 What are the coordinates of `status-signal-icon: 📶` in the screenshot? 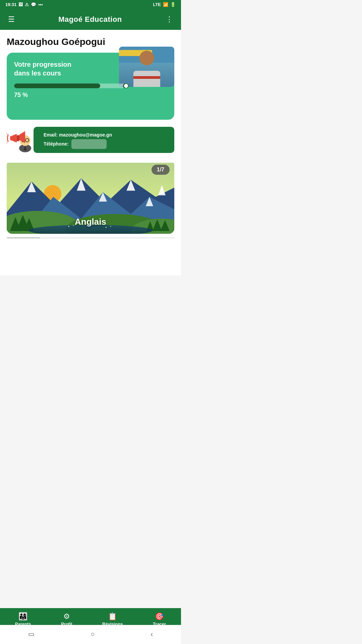 It's located at (166, 5).